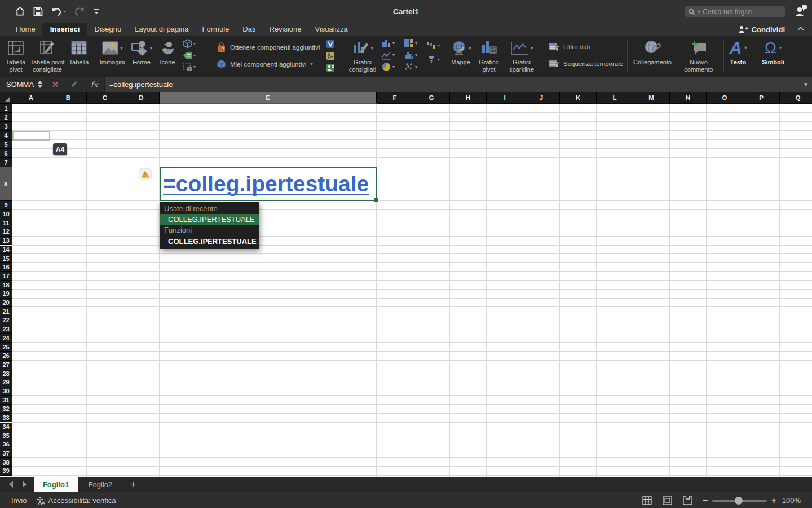 Image resolution: width=812 pixels, height=508 pixels. What do you see at coordinates (740, 501) in the screenshot?
I see `zoom-slider` at bounding box center [740, 501].